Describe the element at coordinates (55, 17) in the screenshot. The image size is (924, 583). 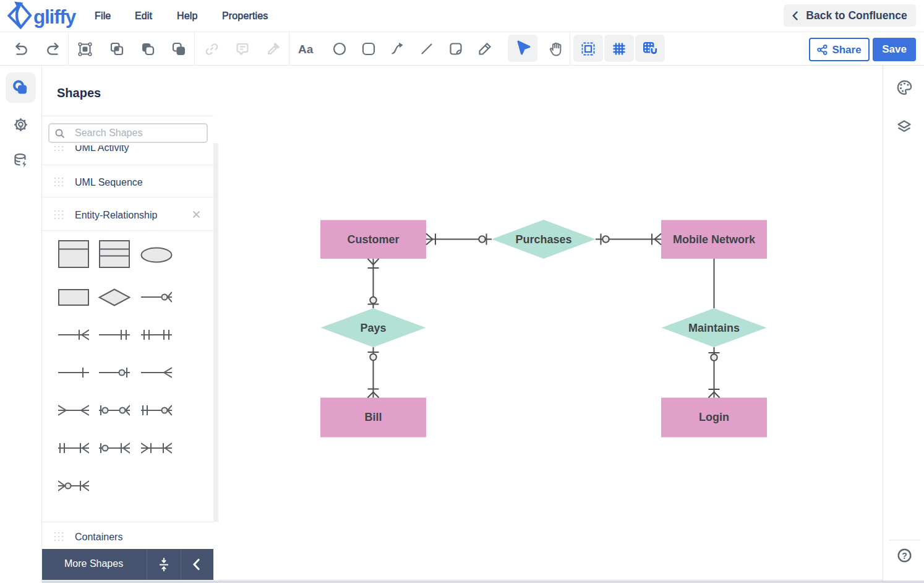
I see `svg-text: gliffy` at that location.